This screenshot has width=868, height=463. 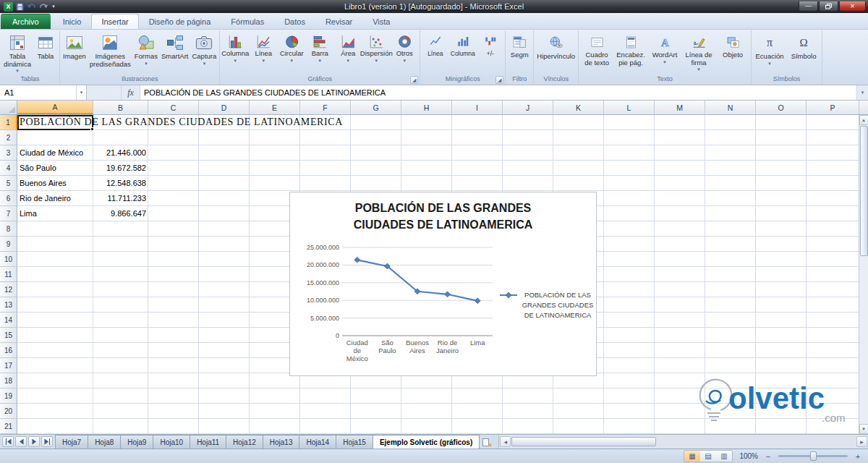 What do you see at coordinates (55, 168) in the screenshot?
I see `cell-A4: São Paulo` at bounding box center [55, 168].